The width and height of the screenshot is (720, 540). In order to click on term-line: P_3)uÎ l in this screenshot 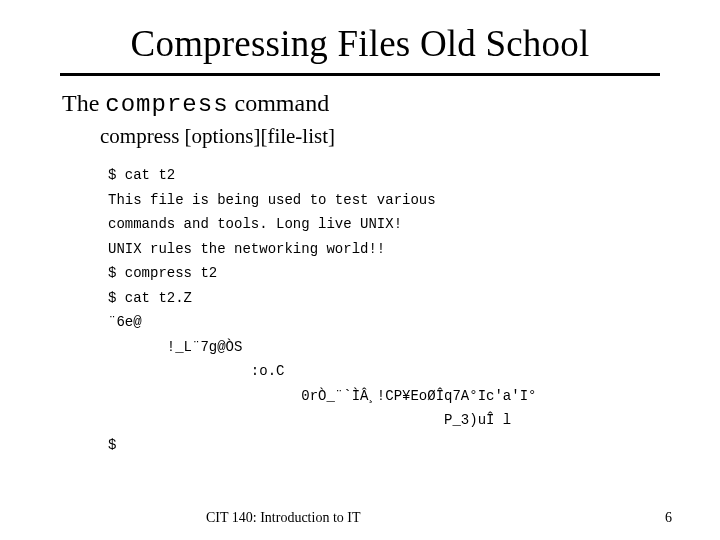, I will do `click(310, 420)`.